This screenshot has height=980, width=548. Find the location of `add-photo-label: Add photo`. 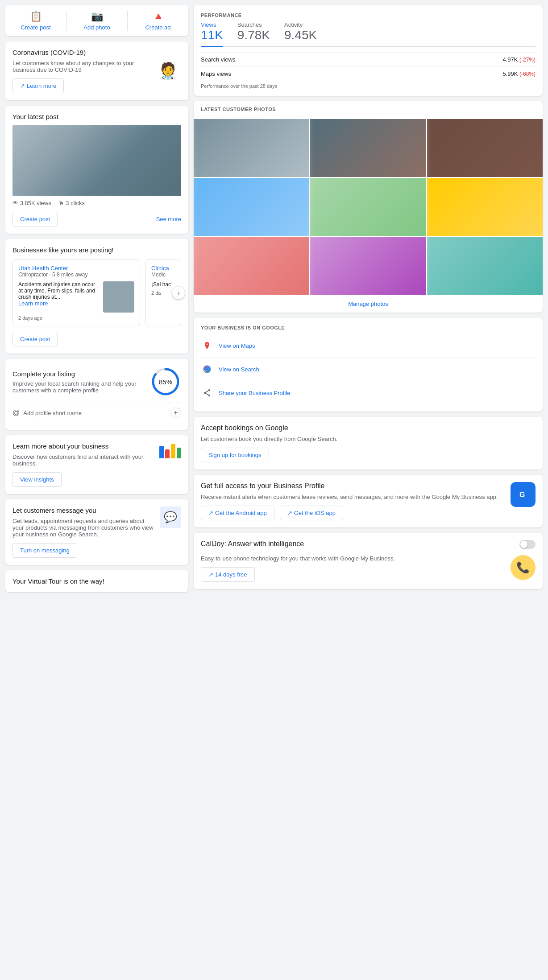

add-photo-label: Add photo is located at coordinates (96, 28).